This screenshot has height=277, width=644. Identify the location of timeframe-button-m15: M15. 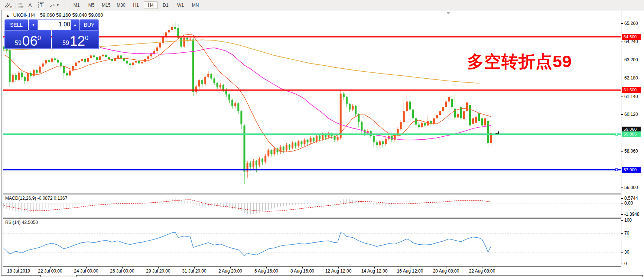
(106, 5).